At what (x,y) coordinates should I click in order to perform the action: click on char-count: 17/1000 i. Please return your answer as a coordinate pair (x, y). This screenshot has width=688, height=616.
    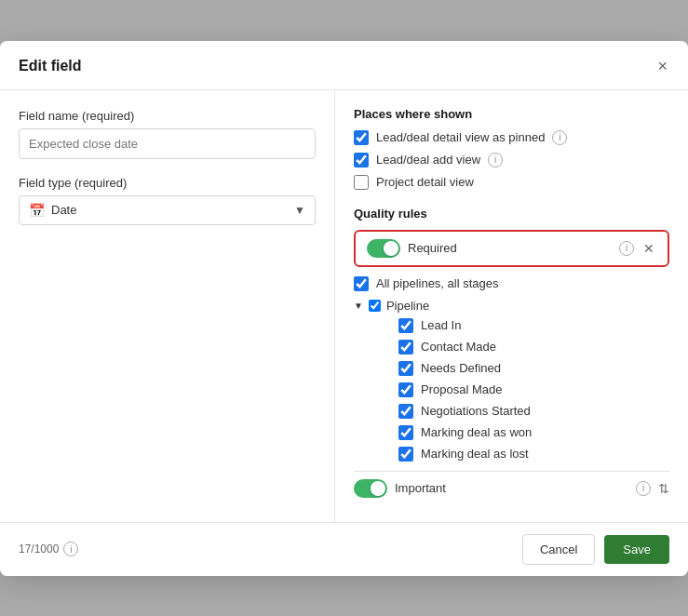
    Looking at the image, I should click on (48, 549).